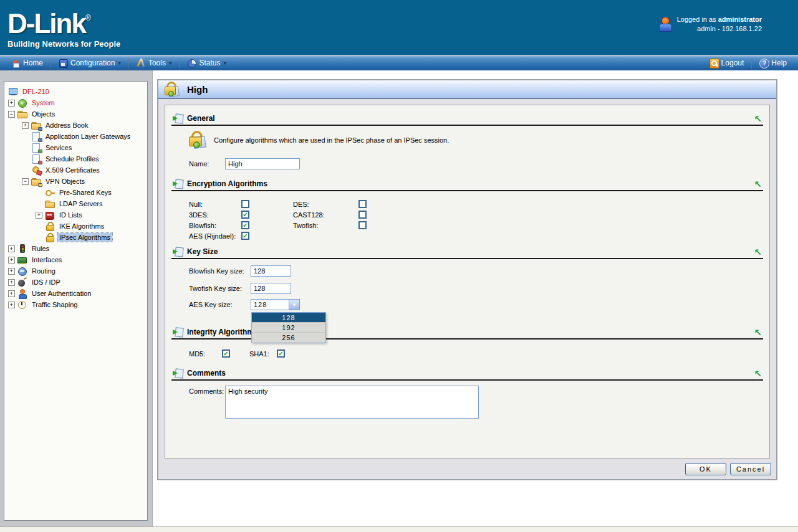 The width and height of the screenshot is (798, 532). Describe the element at coordinates (76, 159) in the screenshot. I see `sidebar-item-schedule-profiles: Schedule Profiles` at that location.